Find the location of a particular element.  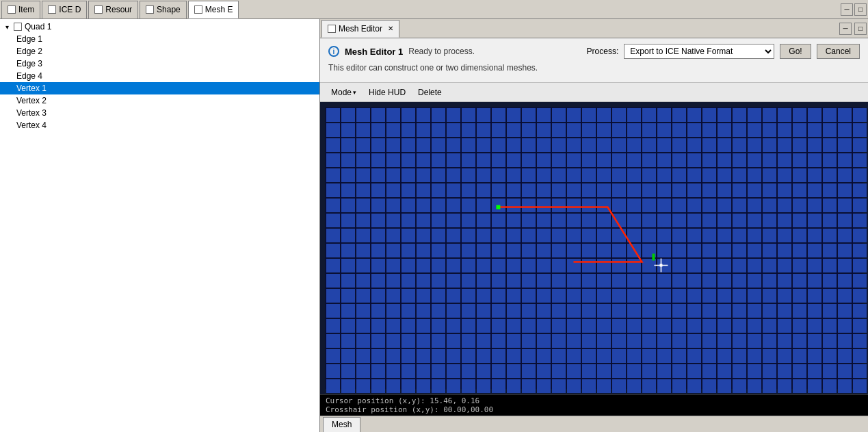

go-button: Go! is located at coordinates (795, 51).